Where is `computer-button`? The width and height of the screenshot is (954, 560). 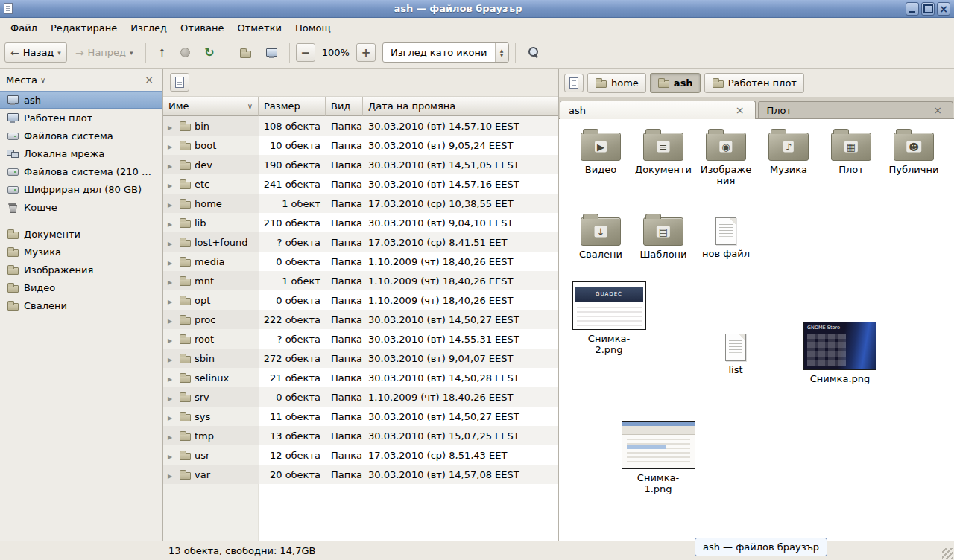 computer-button is located at coordinates (271, 53).